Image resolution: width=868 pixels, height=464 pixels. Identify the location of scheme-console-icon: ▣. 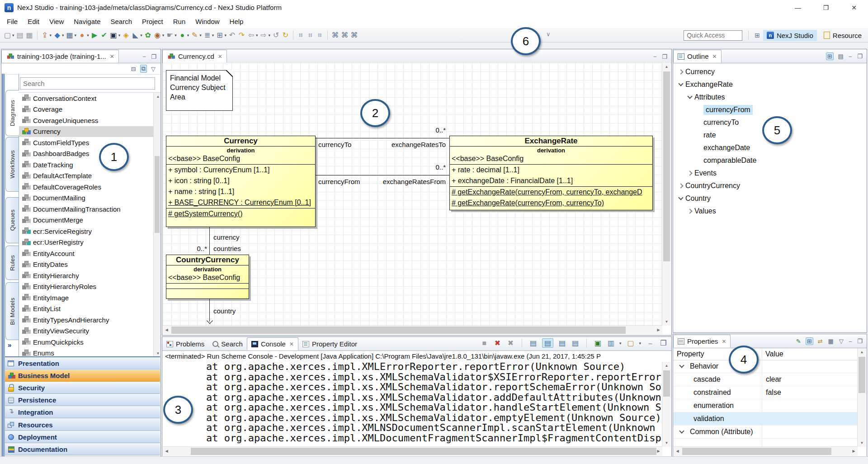
(114, 35).